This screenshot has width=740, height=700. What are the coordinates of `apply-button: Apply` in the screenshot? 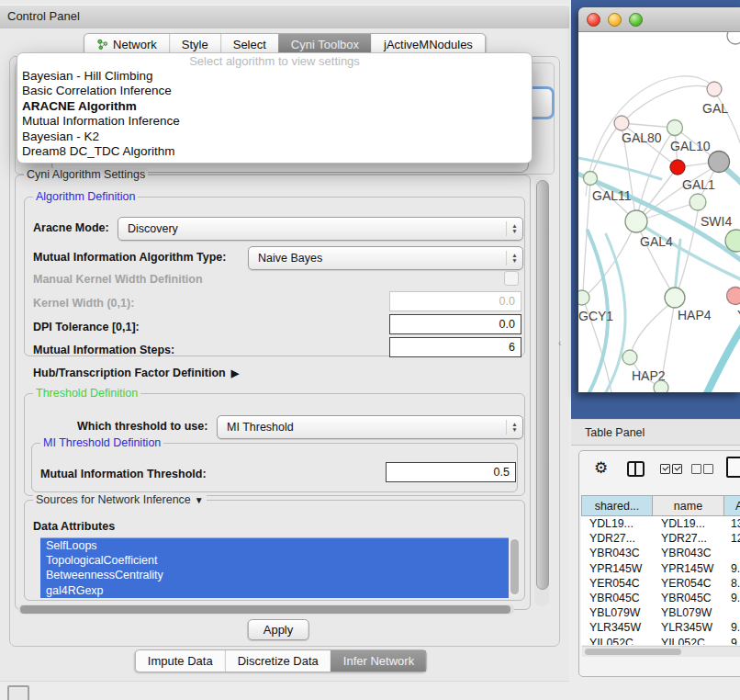 It's located at (279, 630).